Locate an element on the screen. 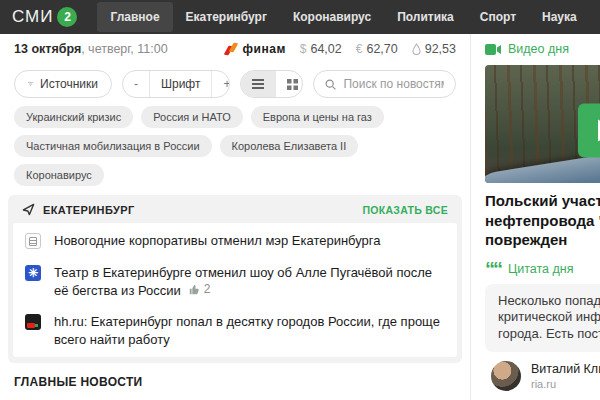 Image resolution: width=600 pixels, height=400 pixels. euro-icon: € is located at coordinates (360, 49).